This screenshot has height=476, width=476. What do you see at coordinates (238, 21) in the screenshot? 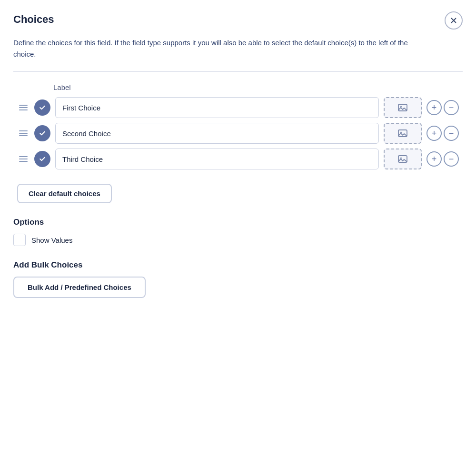
I see `dialog-header: Choices` at bounding box center [238, 21].